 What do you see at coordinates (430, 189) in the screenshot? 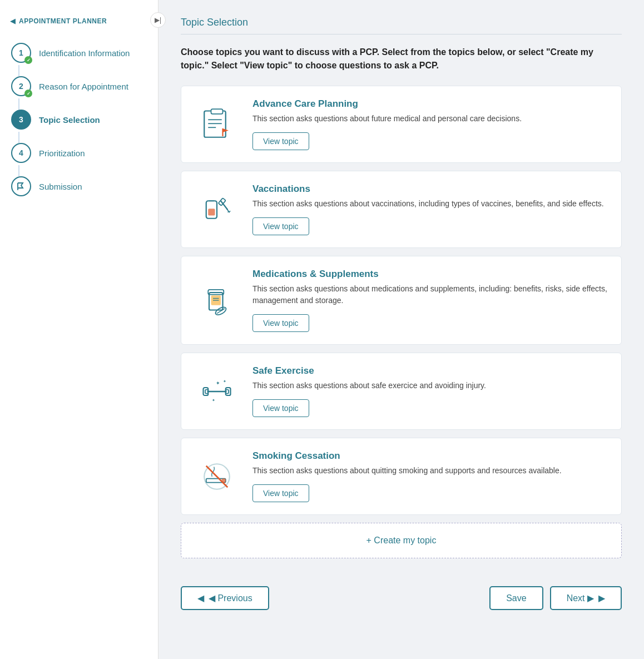
I see `topic-name-vaccinations: Vaccinations` at bounding box center [430, 189].